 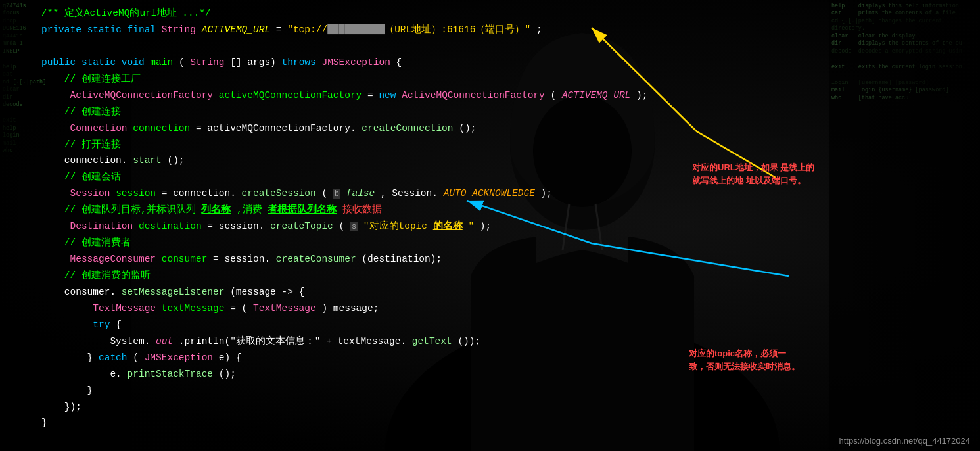 I want to click on code-line-5: ActiveMQConnectionFactory activeMQConnec…, so click(x=433, y=96).